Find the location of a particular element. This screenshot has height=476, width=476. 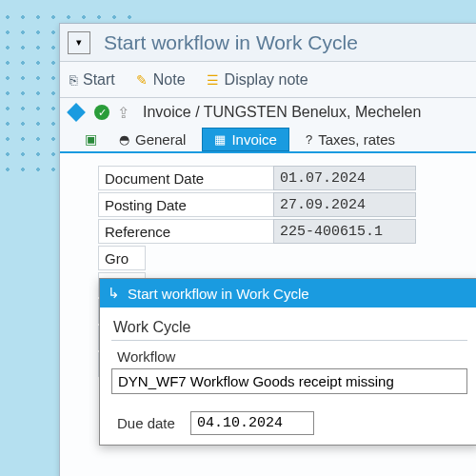

label-partial-0: Gro is located at coordinates (122, 258).